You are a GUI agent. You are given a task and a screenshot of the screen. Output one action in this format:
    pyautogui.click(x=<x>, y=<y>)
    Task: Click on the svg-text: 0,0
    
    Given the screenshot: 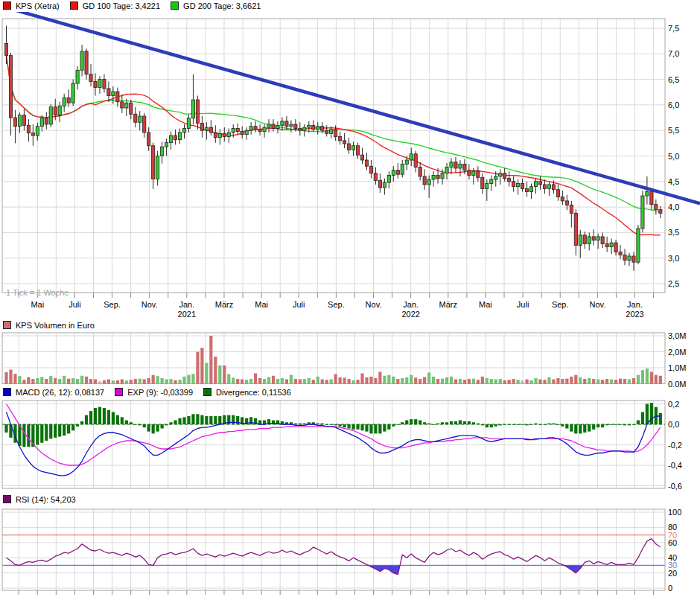 What is the action you would take?
    pyautogui.click(x=673, y=424)
    